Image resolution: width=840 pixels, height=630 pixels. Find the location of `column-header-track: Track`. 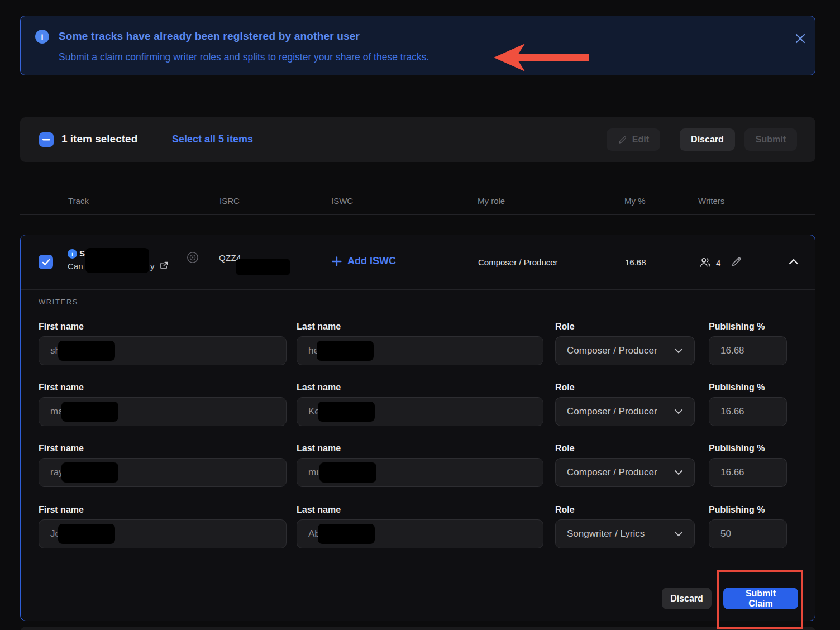

column-header-track: Track is located at coordinates (78, 201).